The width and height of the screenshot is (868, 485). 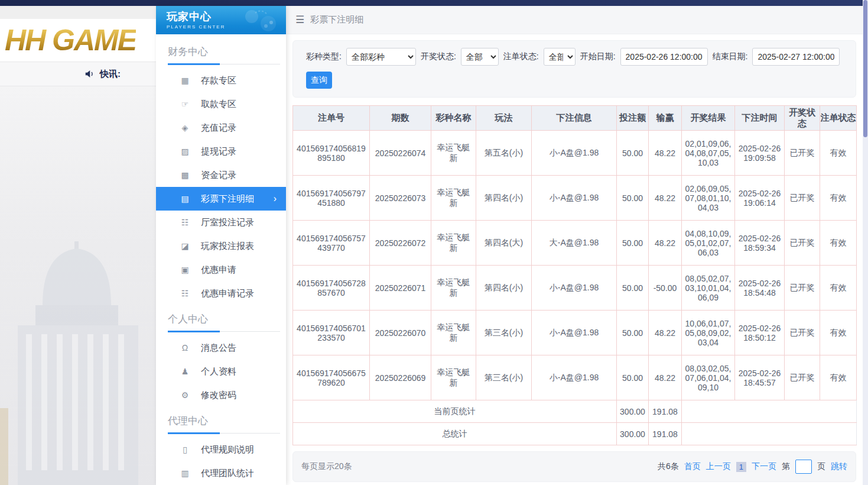 I want to click on sidebar-item-hall-bet-records: ☷厅室投注记录, so click(x=221, y=222).